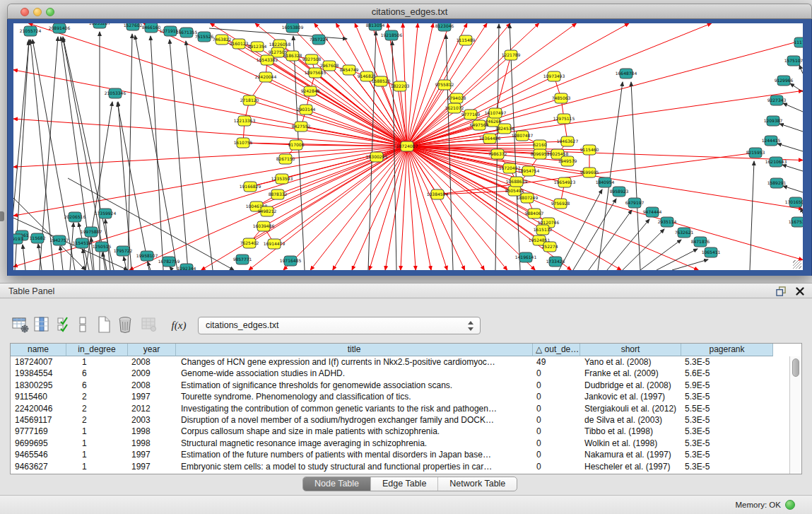  I want to click on graph-node: 9474444, so click(653, 212).